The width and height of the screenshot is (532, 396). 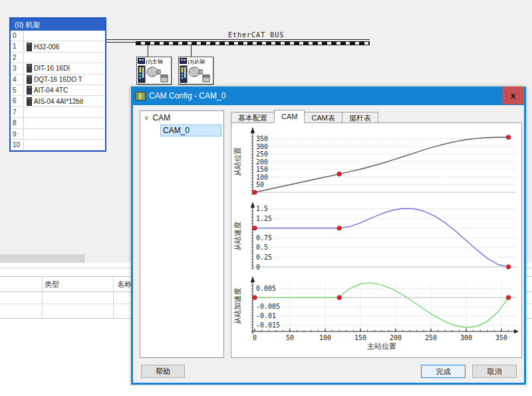 I want to click on svg-text: 0.5, so click(x=262, y=248).